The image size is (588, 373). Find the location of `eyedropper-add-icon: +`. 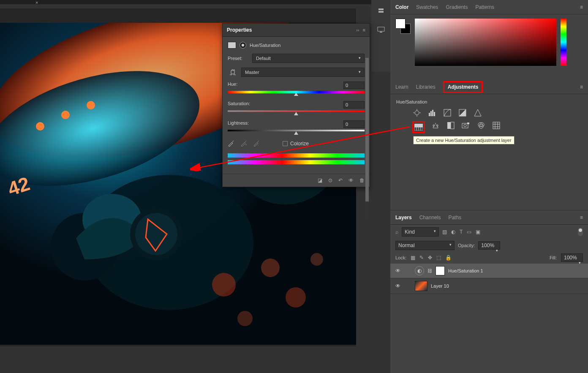

eyedropper-add-icon: + is located at coordinates (244, 144).